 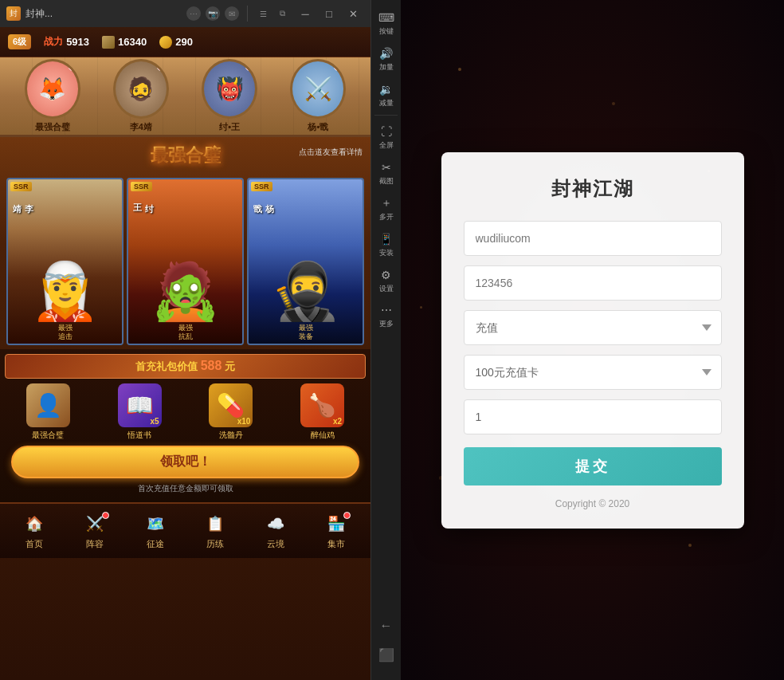 What do you see at coordinates (305, 14) in the screenshot?
I see `minimize-button: ─` at bounding box center [305, 14].